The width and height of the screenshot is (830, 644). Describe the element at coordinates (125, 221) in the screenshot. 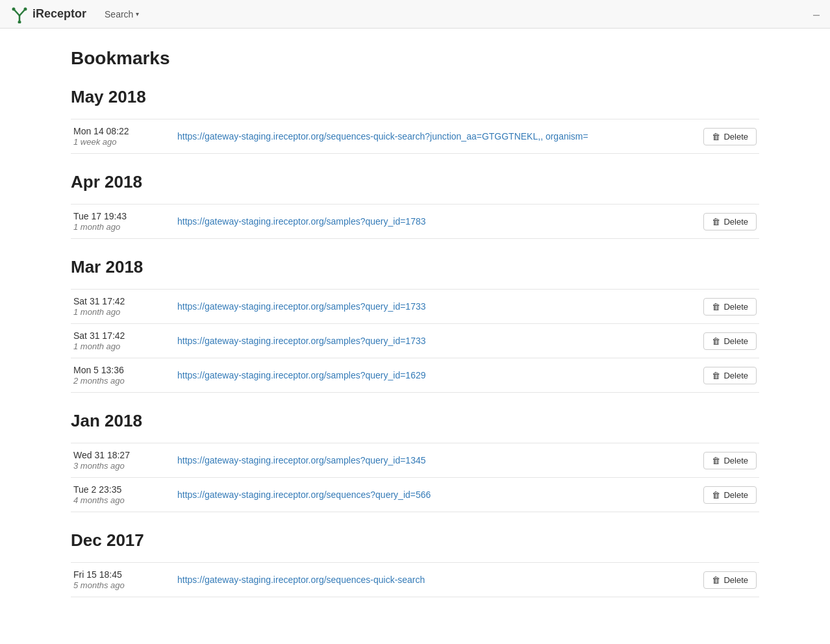

I see `bookmark-date-col: Tue 17 19:431 month ago` at that location.